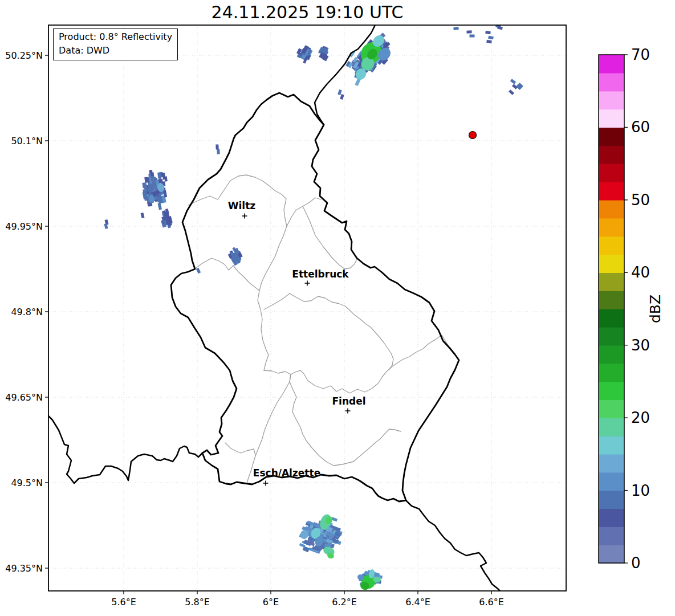 This screenshot has height=616, width=675. What do you see at coordinates (125, 450) in the screenshot?
I see `belgium-france-border` at bounding box center [125, 450].